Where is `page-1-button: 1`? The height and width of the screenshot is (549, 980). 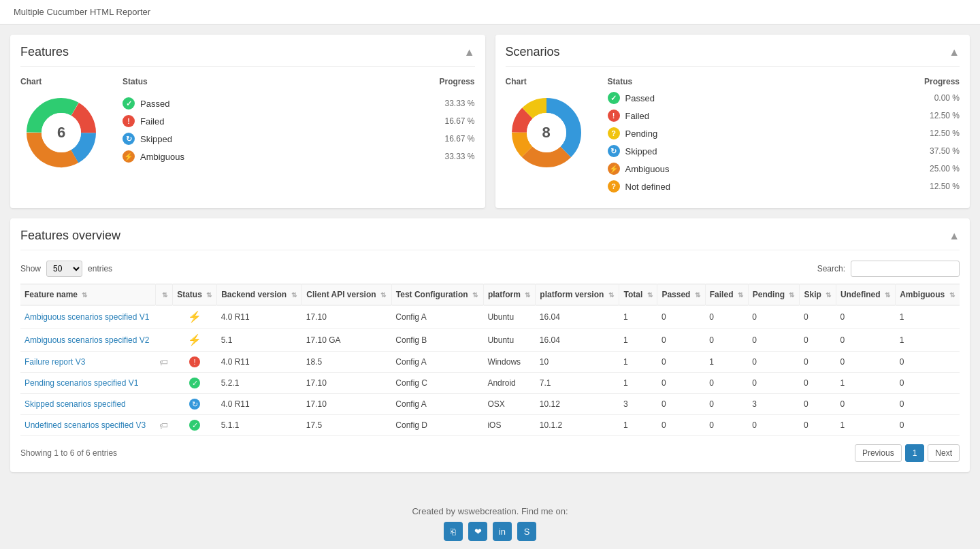
page-1-button: 1 is located at coordinates (915, 453).